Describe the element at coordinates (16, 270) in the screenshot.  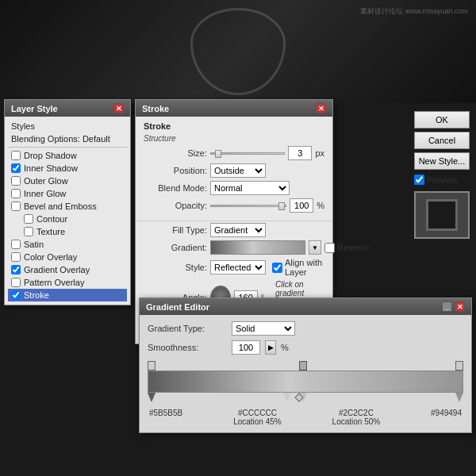
I see `gradient-overlay-checkbox` at that location.